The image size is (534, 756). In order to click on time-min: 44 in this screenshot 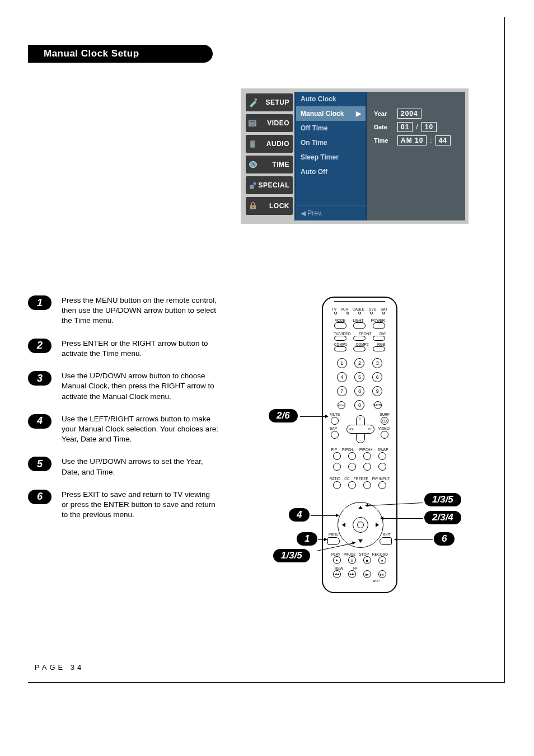, I will do `click(443, 140)`.